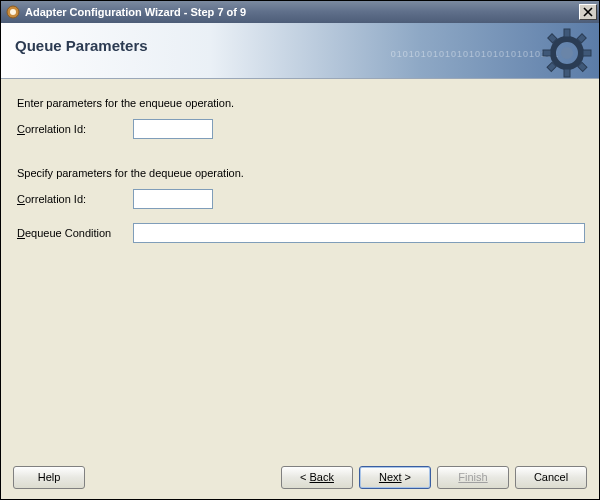 The width and height of the screenshot is (600, 500). I want to click on dequeue-correlation-label: Correlation Id:, so click(74, 199).